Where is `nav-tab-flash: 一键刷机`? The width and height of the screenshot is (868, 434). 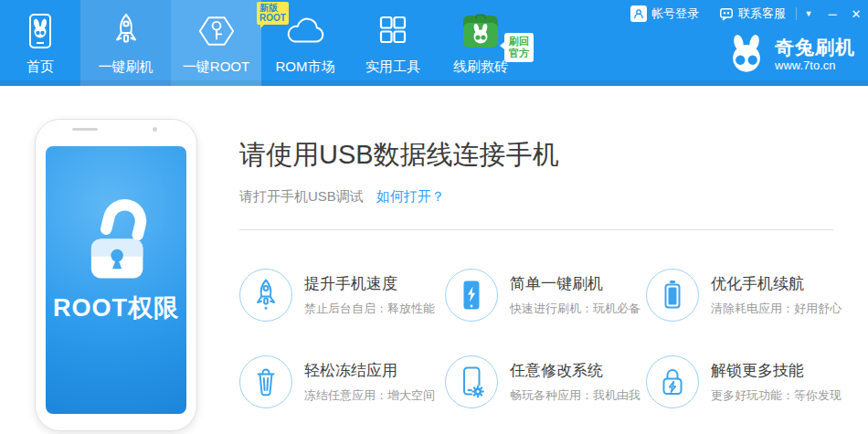
nav-tab-flash: 一键刷机 is located at coordinates (126, 43).